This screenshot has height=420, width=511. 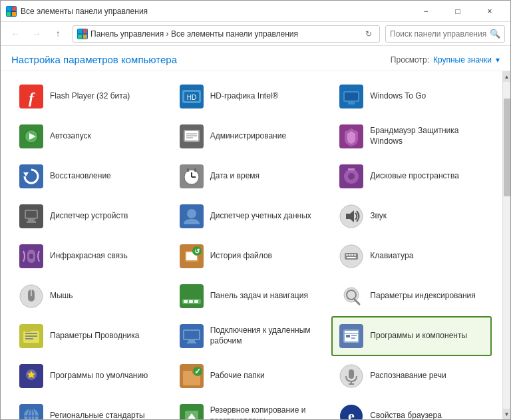 I want to click on control-item-filehistory: ↺История файлов, so click(x=252, y=256).